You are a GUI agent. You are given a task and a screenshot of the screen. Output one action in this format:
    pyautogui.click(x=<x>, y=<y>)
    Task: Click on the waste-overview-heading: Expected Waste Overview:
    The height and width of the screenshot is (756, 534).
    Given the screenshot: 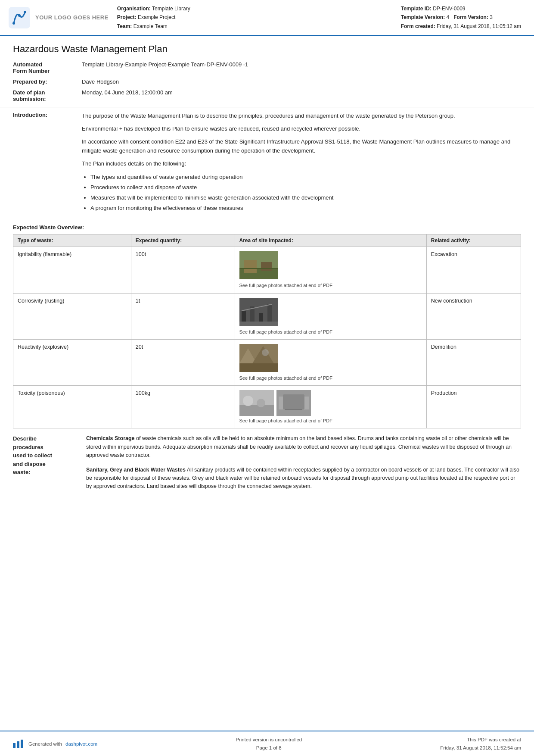 What is the action you would take?
    pyautogui.click(x=267, y=228)
    